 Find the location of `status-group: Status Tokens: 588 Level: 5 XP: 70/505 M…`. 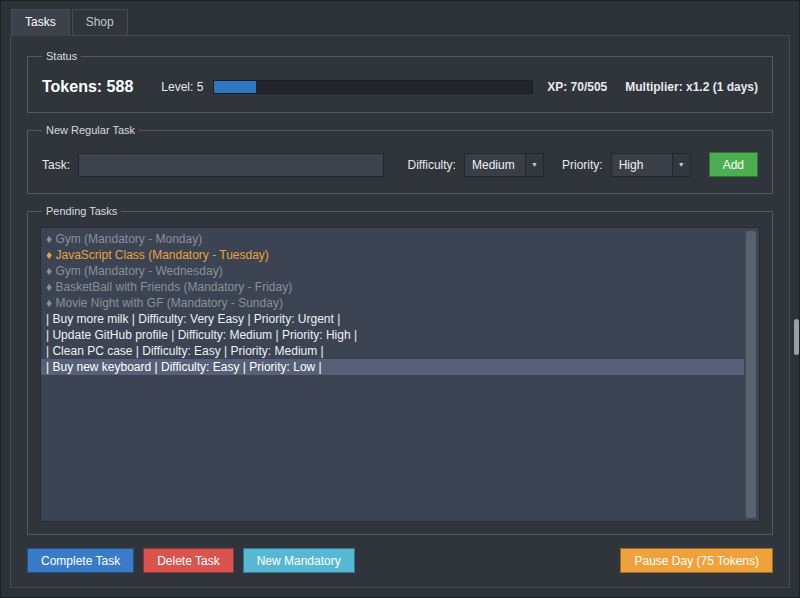

status-group: Status Tokens: 588 Level: 5 XP: 70/505 M… is located at coordinates (400, 82).